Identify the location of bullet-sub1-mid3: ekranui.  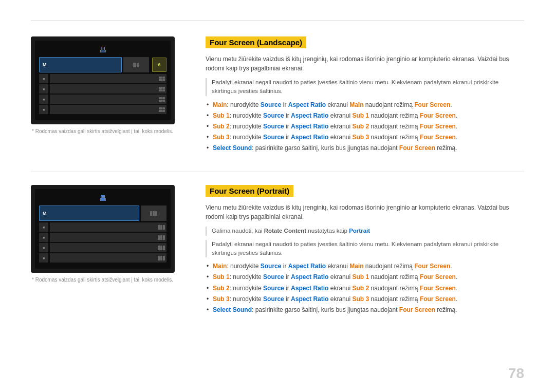
(340, 116).